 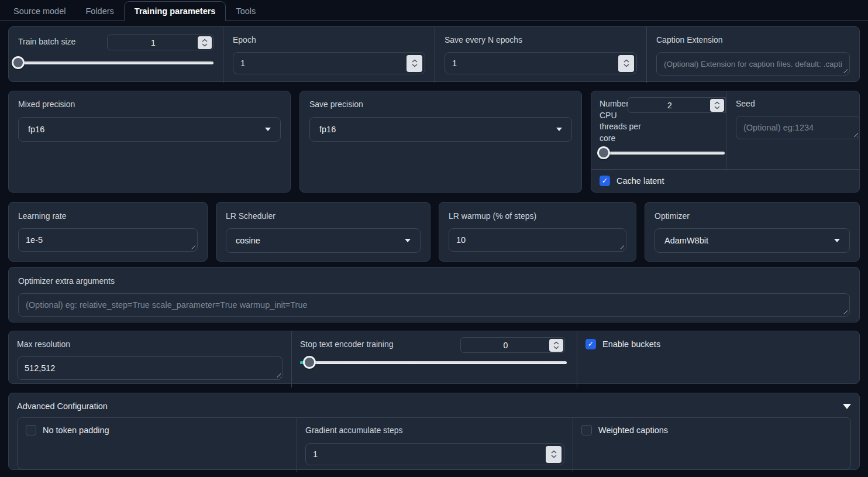 What do you see at coordinates (512, 345) in the screenshot?
I see `stop-text-encoder-number-input` at bounding box center [512, 345].